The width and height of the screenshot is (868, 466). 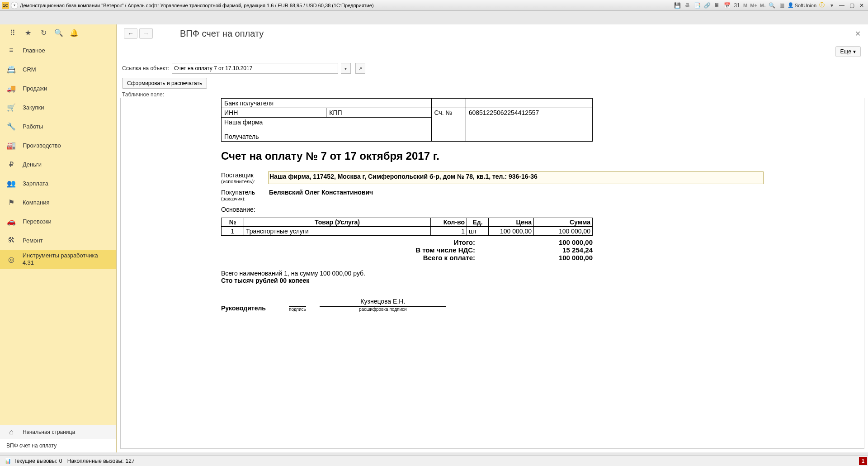 I want to click on cart-icon: 🛒, so click(x=11, y=107).